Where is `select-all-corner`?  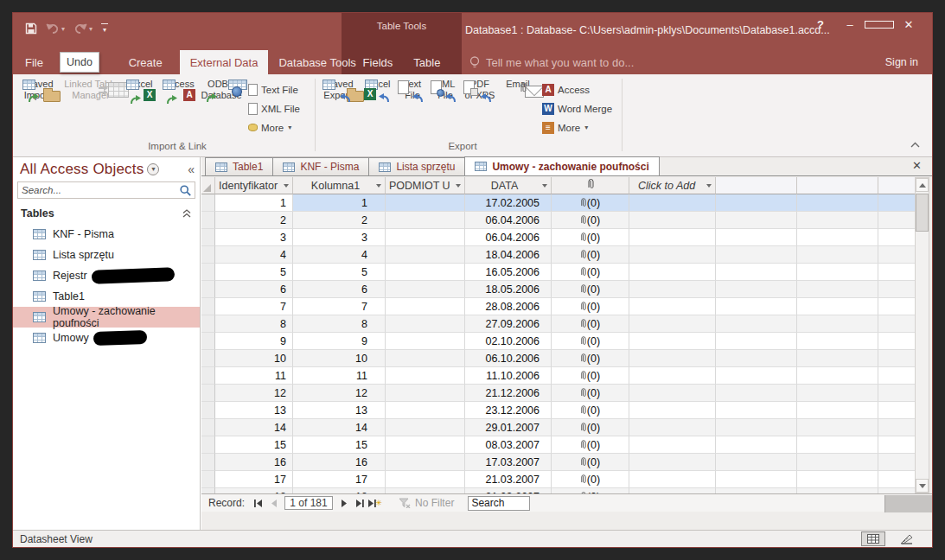
select-all-corner is located at coordinates (208, 186).